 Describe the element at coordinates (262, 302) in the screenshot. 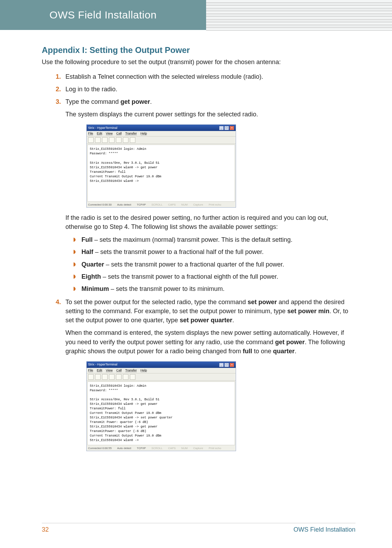

I see `step-4a-cmd1: set power` at that location.